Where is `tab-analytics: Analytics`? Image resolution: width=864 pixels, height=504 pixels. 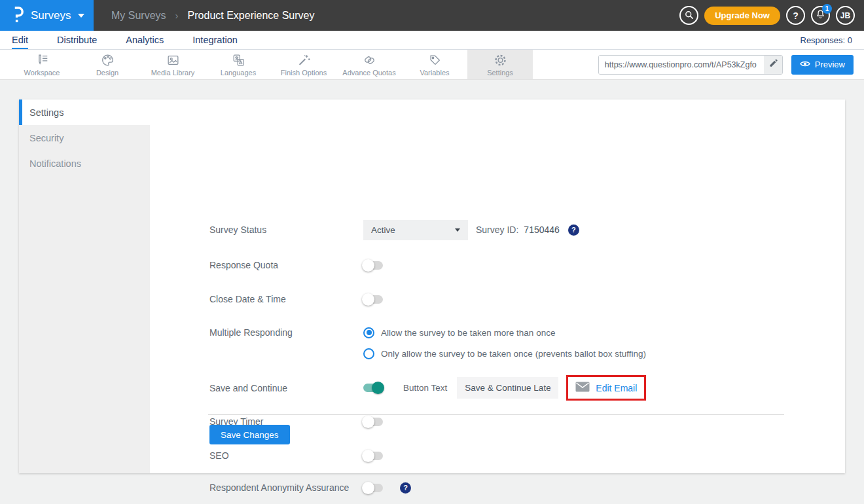 tab-analytics: Analytics is located at coordinates (145, 40).